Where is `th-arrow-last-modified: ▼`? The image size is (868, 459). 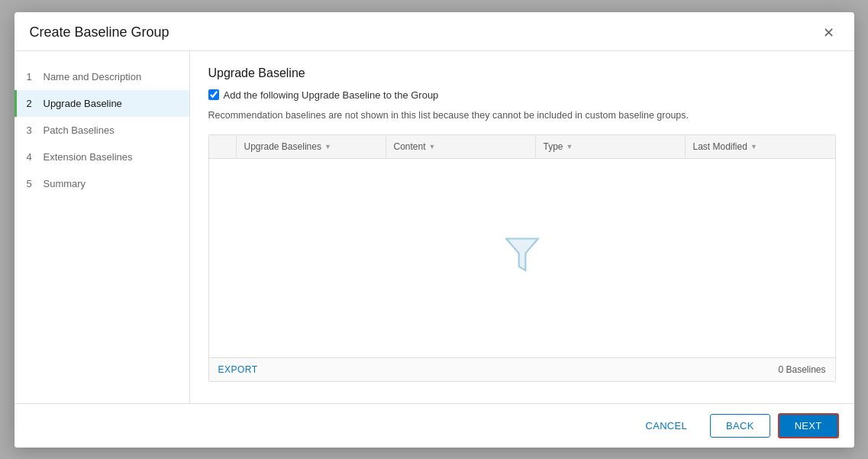
th-arrow-last-modified: ▼ is located at coordinates (754, 147).